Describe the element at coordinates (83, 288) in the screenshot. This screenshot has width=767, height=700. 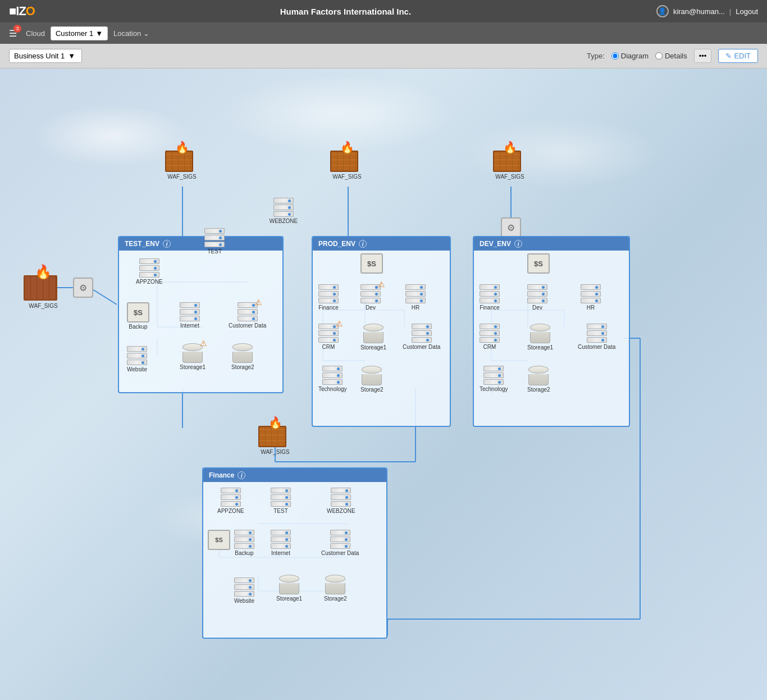
I see `node-left-switch: ⚙` at that location.